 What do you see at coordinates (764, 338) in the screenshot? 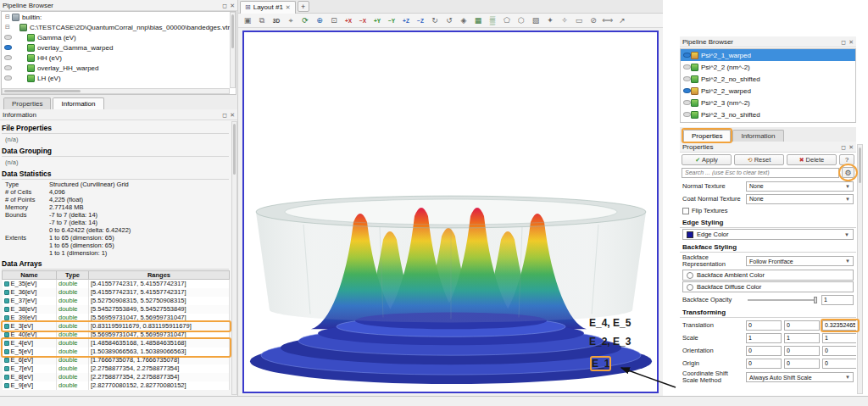
I see `scale-x-input` at bounding box center [764, 338].